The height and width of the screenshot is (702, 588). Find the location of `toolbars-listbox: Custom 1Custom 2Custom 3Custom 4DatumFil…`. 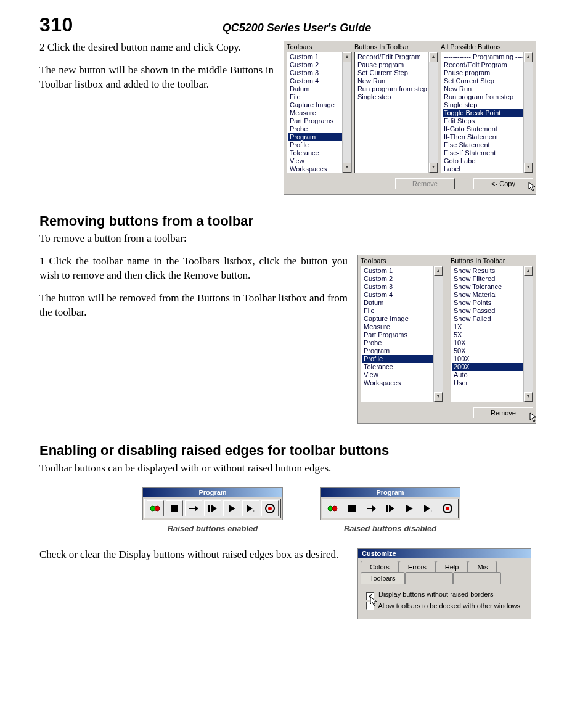

toolbars-listbox: Custom 1Custom 2Custom 3Custom 4DatumFil… is located at coordinates (319, 112).